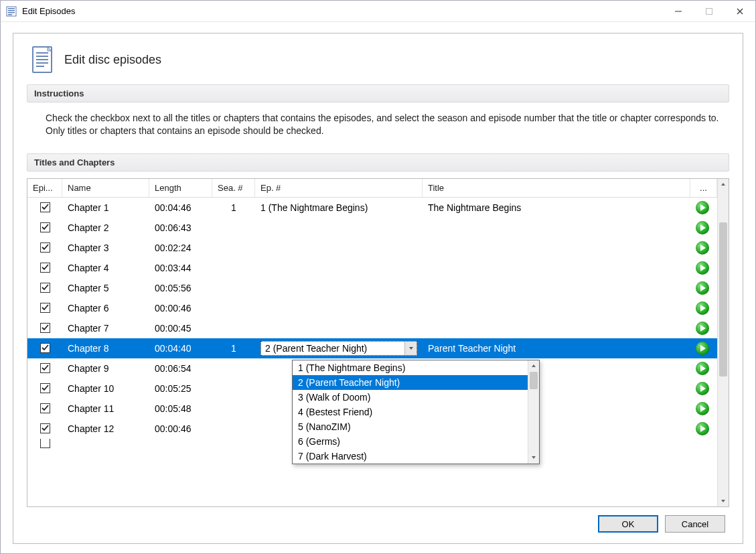 Image resolution: width=756 pixels, height=554 pixels. Describe the element at coordinates (372, 288) in the screenshot. I see `table-row: Chapter 500:05:56` at that location.